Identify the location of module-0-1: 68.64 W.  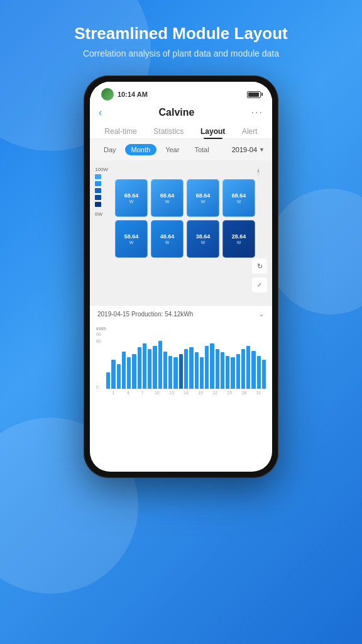
(167, 198).